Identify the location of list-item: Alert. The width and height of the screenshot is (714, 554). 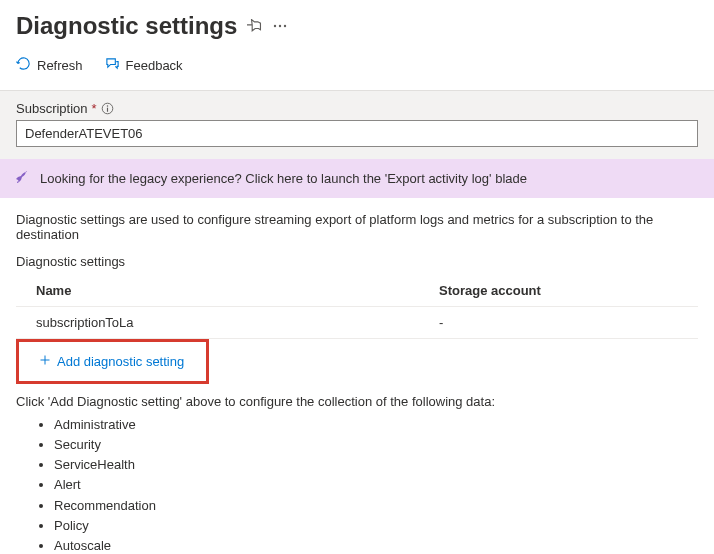
(376, 485).